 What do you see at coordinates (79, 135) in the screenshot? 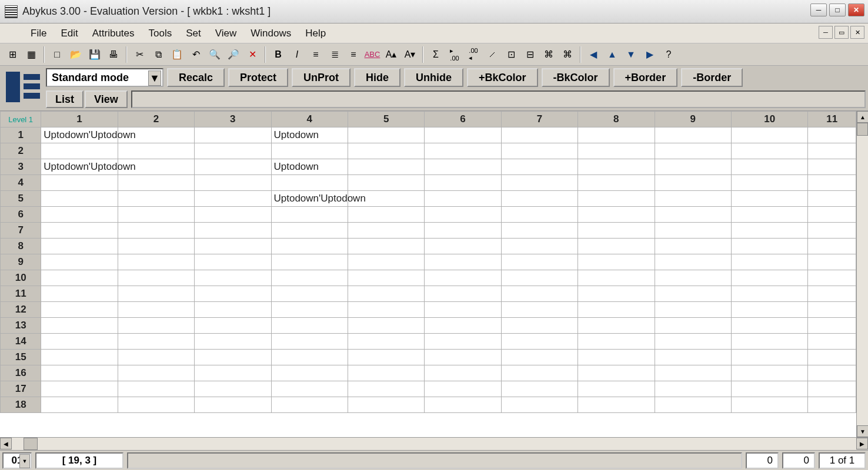
I see `cell: Uptodown'Uptodown` at bounding box center [79, 135].